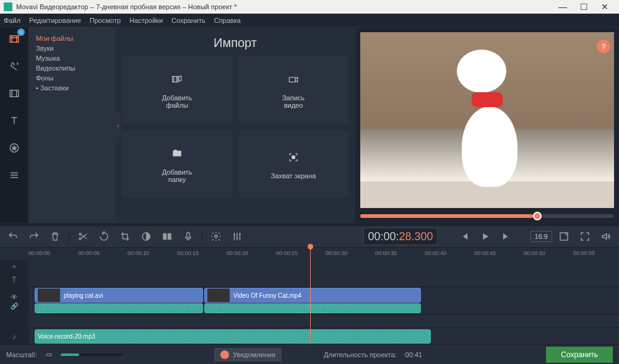  I want to click on clip-audio1: Voice-record-20.mp3, so click(233, 337).